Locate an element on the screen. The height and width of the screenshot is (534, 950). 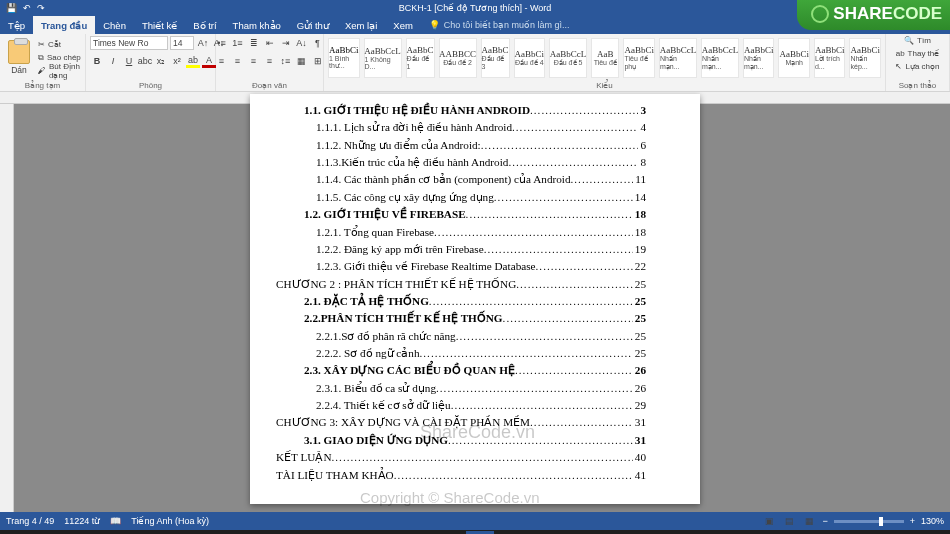
group-label-paragraph: Đoạn văn is located at coordinates (270, 86).